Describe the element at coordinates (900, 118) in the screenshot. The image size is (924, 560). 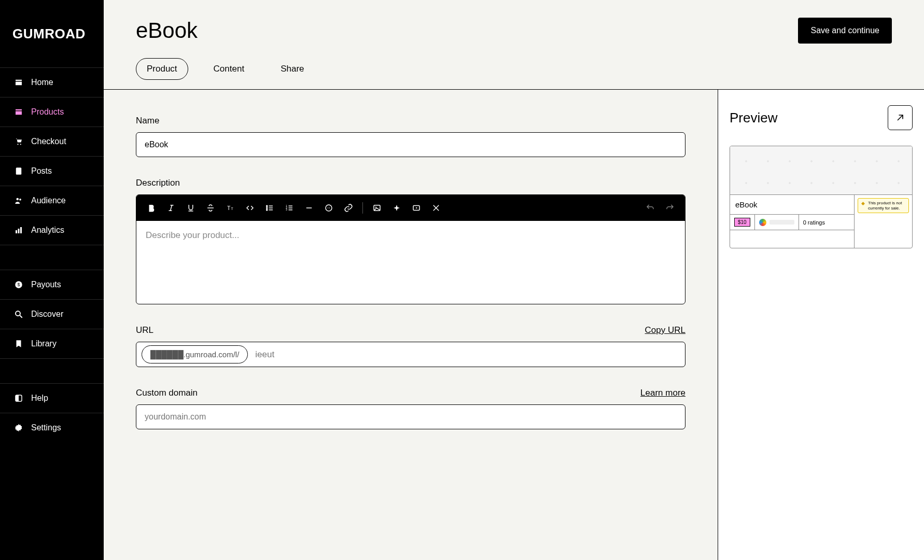
I see `open-preview-button` at that location.